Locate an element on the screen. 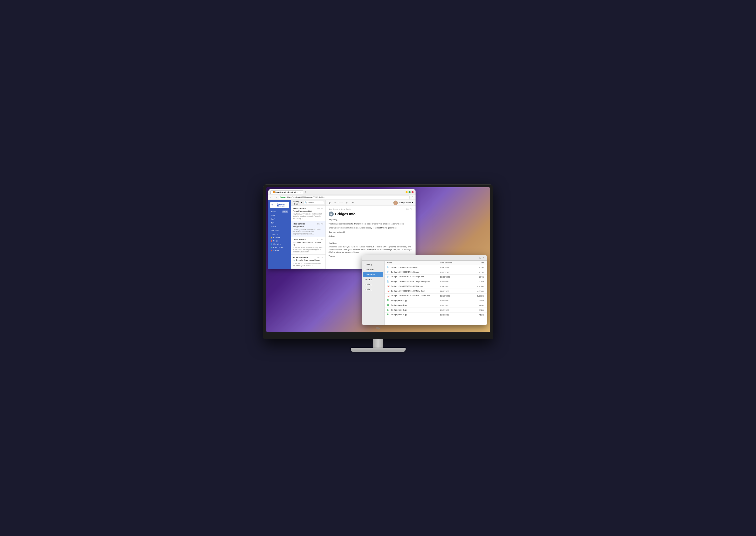  label-social: Social is located at coordinates (279, 251).